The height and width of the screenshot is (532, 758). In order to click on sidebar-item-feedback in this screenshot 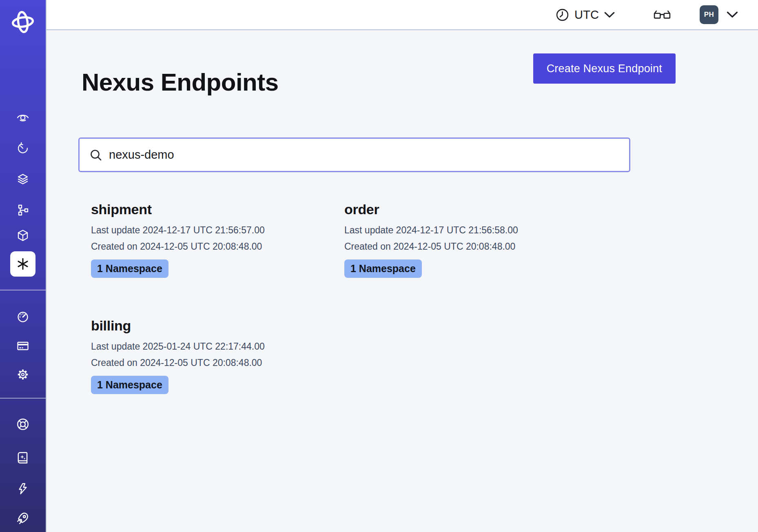, I will do `click(23, 489)`.